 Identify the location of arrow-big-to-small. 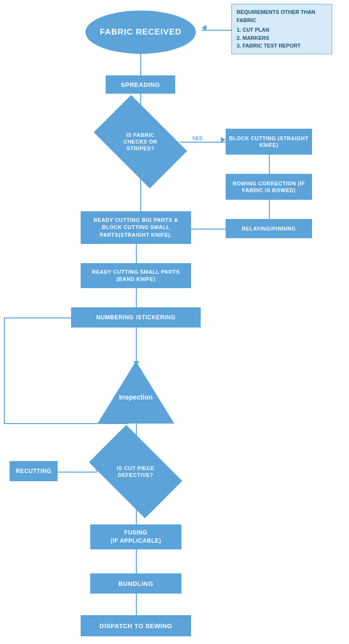
(136, 254).